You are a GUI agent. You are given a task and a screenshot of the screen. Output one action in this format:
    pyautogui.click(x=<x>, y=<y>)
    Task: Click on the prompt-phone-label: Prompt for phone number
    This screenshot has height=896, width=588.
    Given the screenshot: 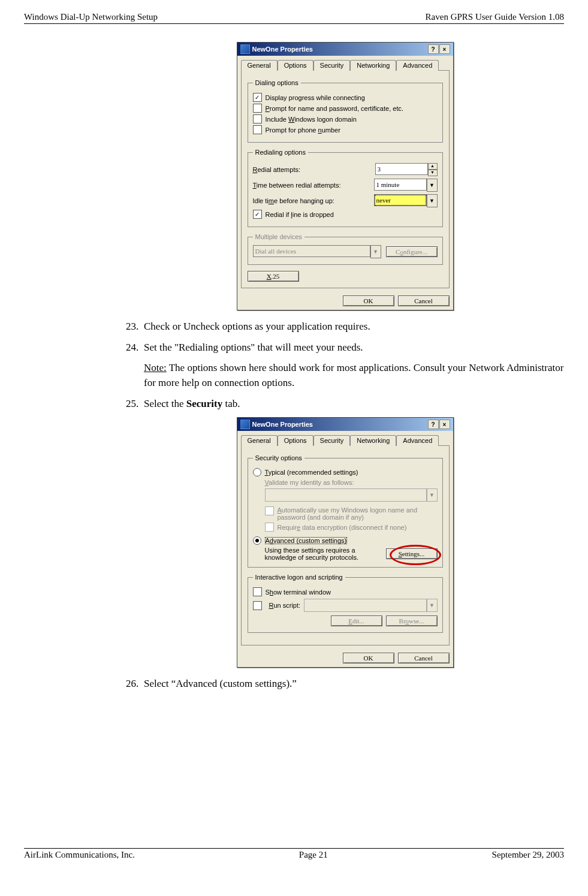 What is the action you would take?
    pyautogui.click(x=303, y=130)
    